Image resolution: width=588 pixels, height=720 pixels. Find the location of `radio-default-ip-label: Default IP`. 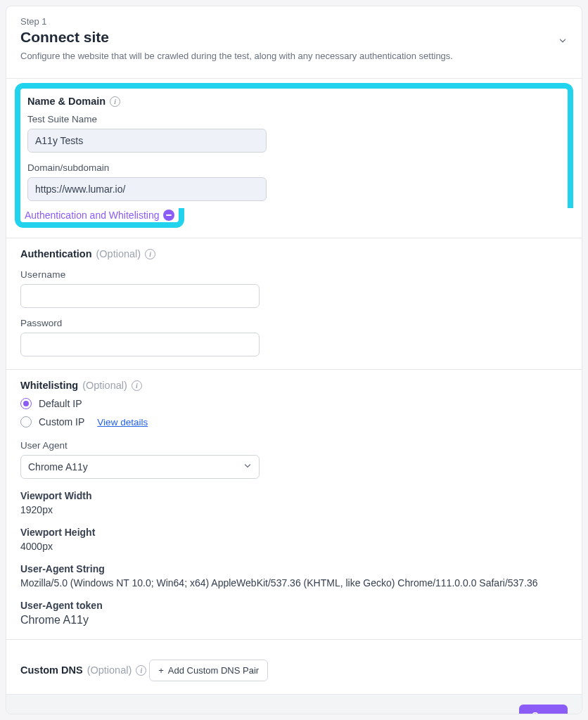

radio-default-ip-label: Default IP is located at coordinates (60, 404).